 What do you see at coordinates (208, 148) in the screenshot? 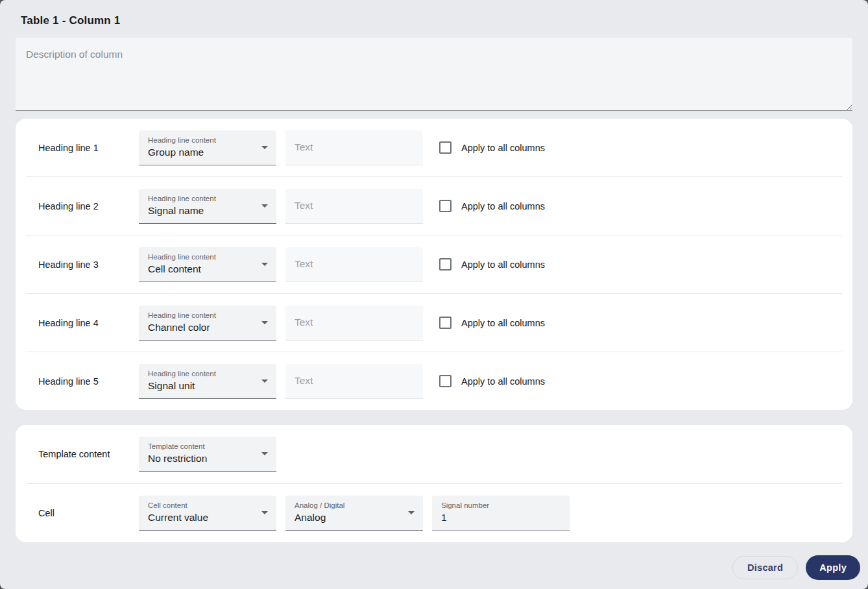
I see `heading-content-select: Heading line content Group name` at bounding box center [208, 148].